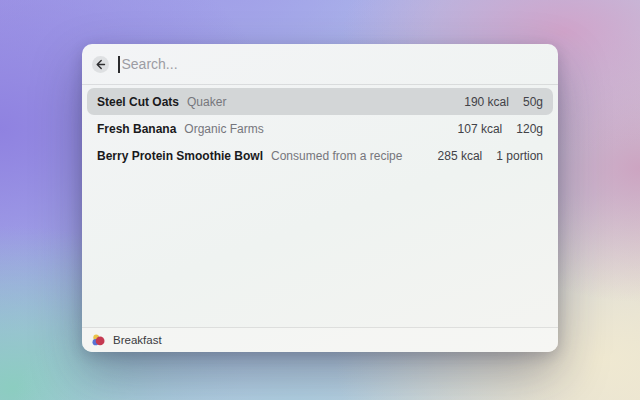 The height and width of the screenshot is (400, 640). I want to click on food-kcal: 190 kcal, so click(486, 102).